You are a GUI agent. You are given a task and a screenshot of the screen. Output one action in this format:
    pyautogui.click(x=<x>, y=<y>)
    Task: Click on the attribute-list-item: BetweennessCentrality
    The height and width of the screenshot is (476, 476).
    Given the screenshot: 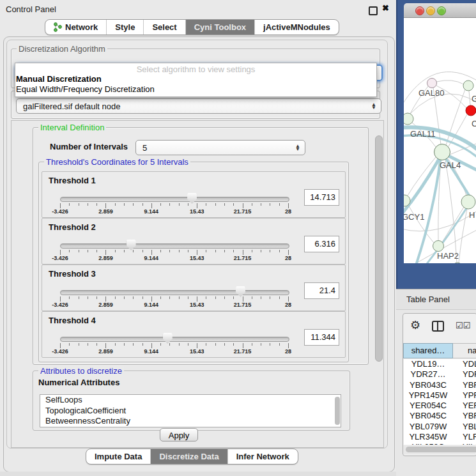 What is the action you would take?
    pyautogui.click(x=190, y=422)
    